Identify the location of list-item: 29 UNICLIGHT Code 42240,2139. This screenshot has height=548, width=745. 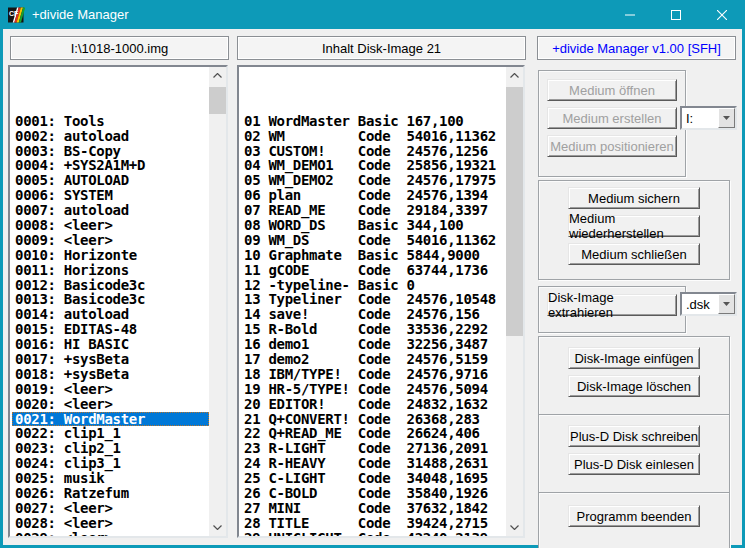
(375, 534).